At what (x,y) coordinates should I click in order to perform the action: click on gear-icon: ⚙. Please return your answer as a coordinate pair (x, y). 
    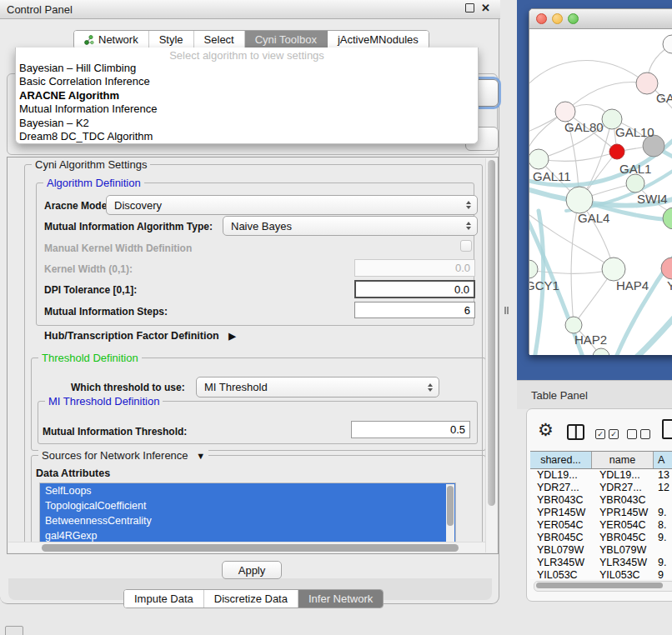
    Looking at the image, I should click on (545, 430).